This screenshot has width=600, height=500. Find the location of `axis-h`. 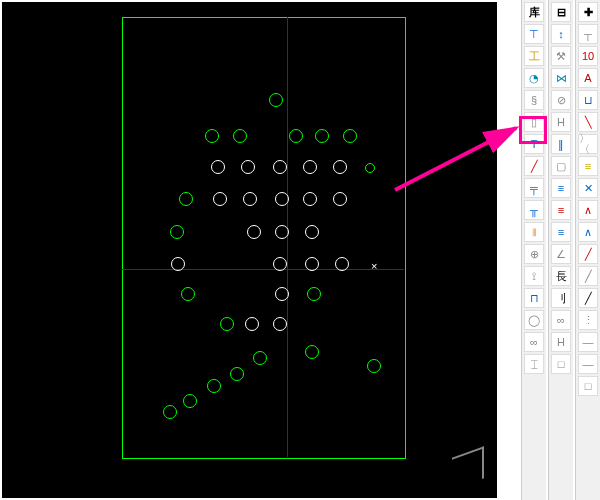

axis-h is located at coordinates (263, 270).